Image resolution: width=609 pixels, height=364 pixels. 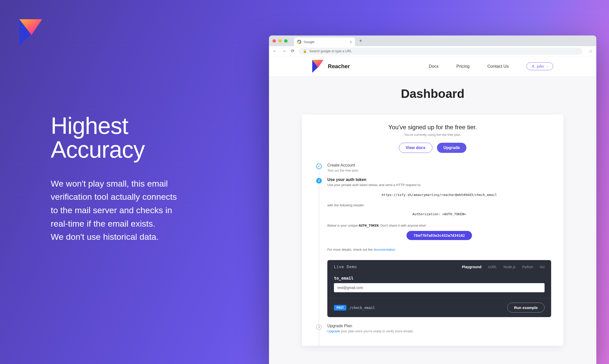 What do you see at coordinates (434, 247) in the screenshot?
I see `step-auth-token: 2 Use your auth token Use your private a…` at bounding box center [434, 247].